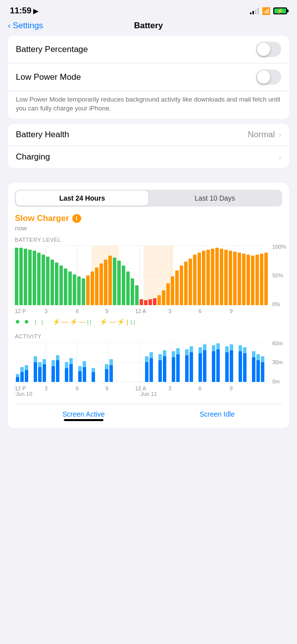 The height and width of the screenshot is (644, 297). Describe the element at coordinates (254, 11) in the screenshot. I see `signal-bars` at that location.